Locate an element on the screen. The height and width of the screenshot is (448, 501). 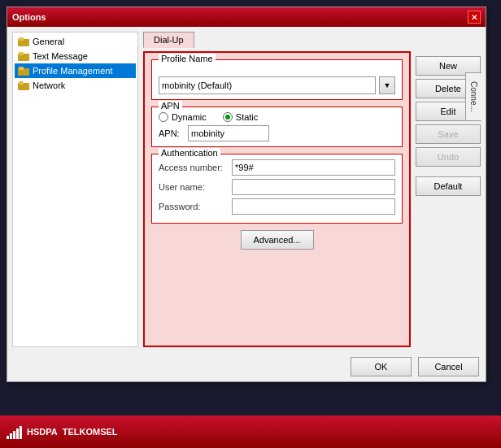
profile-name-section: Profile Name ▼ is located at coordinates (277, 80).